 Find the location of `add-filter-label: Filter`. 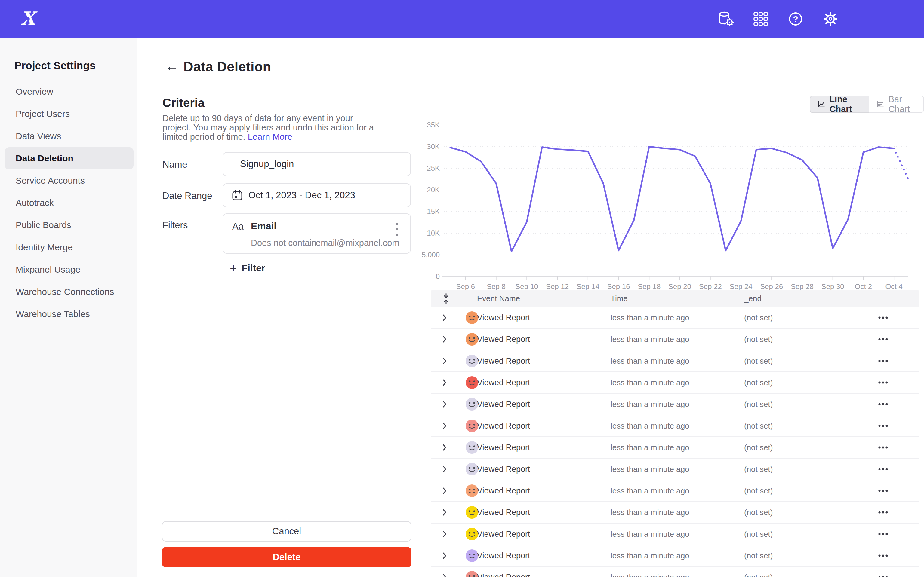

add-filter-label: Filter is located at coordinates (254, 268).